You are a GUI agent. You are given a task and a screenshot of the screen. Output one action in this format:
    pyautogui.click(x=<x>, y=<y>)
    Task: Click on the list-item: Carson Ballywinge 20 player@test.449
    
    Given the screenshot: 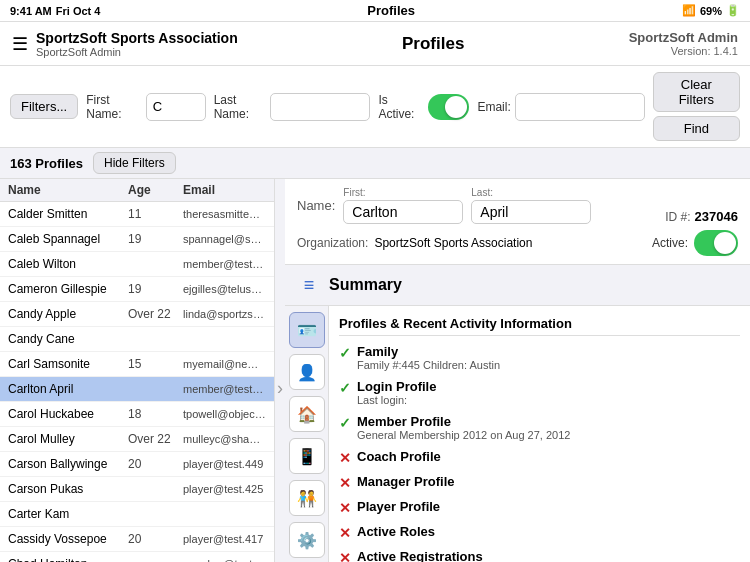 What is the action you would take?
    pyautogui.click(x=137, y=464)
    